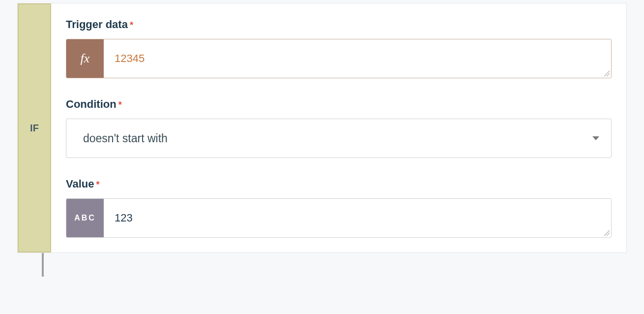  Describe the element at coordinates (357, 59) in the screenshot. I see `trigger-data-input` at that location.